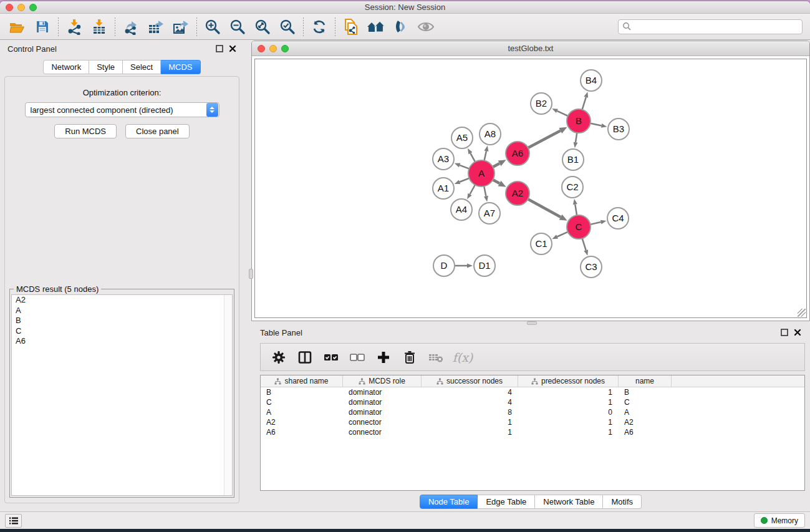 The height and width of the screenshot is (532, 810). Describe the element at coordinates (576, 211) in the screenshot. I see `graph-edge-C-C2` at that location.